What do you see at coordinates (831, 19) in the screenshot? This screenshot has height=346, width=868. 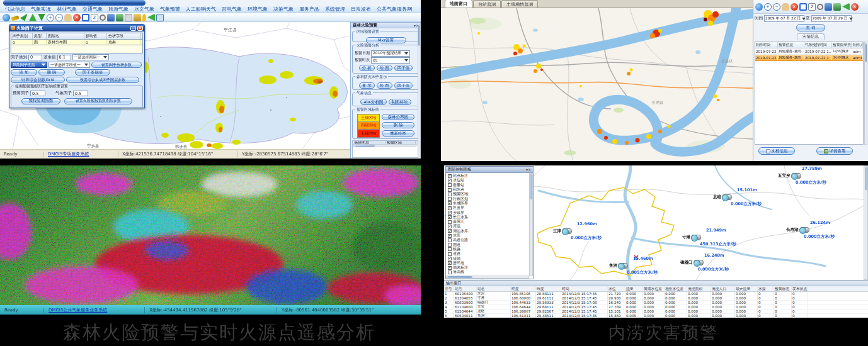 I see `date-to-picker: 2009 年 07 月 29 日` at bounding box center [831, 19].